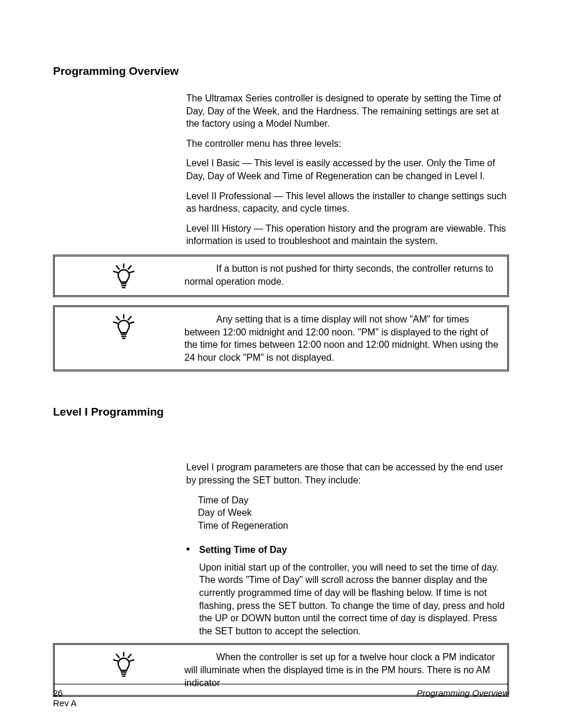  Describe the element at coordinates (348, 111) in the screenshot. I see `paragraph: The Ultramax Series controller is design…` at that location.